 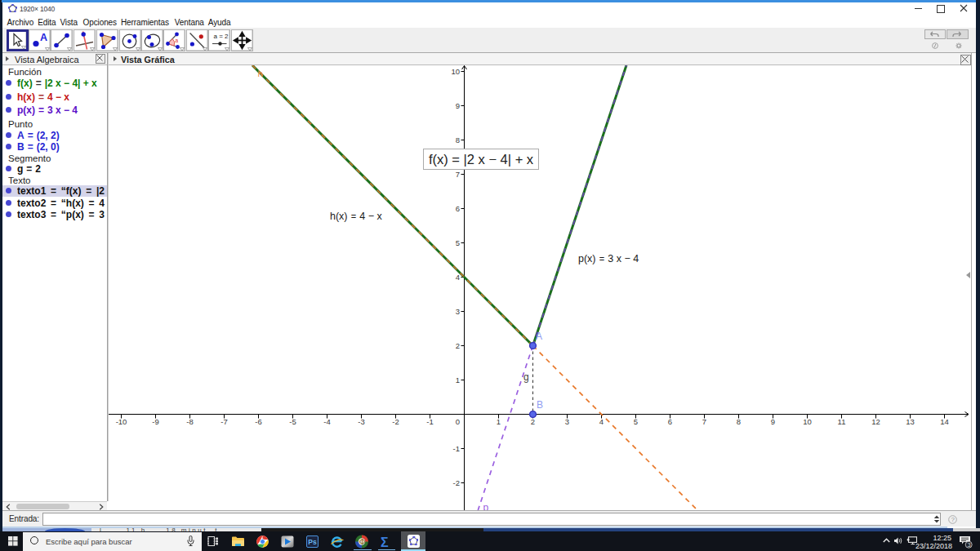 What do you see at coordinates (258, 421) in the screenshot?
I see `svg-text: -6` at bounding box center [258, 421].